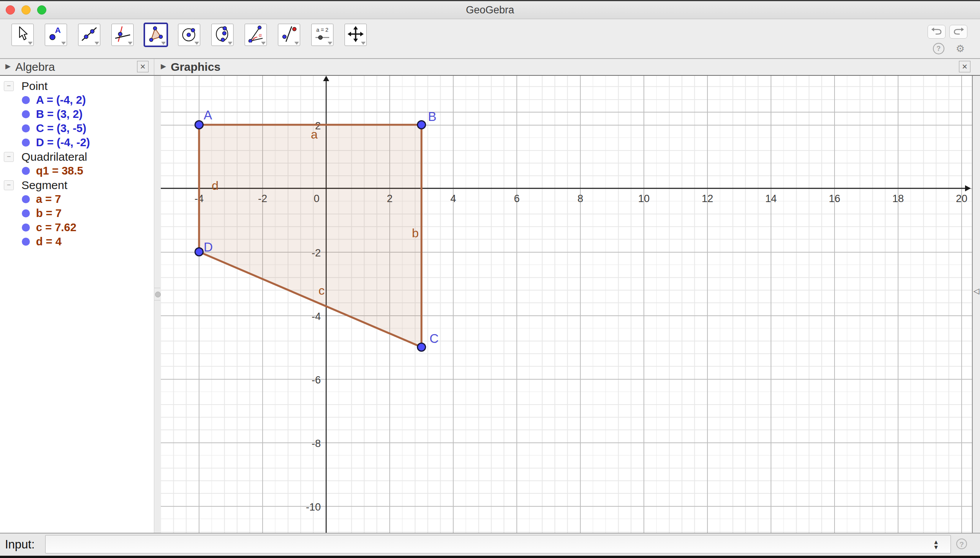 This screenshot has width=980, height=558. Describe the element at coordinates (937, 32) in the screenshot. I see `undo-button` at that location.